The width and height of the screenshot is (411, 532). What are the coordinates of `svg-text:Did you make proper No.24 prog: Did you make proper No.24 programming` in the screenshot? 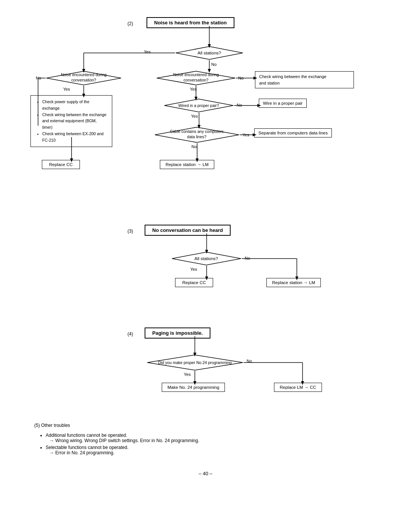 It's located at (195, 363).